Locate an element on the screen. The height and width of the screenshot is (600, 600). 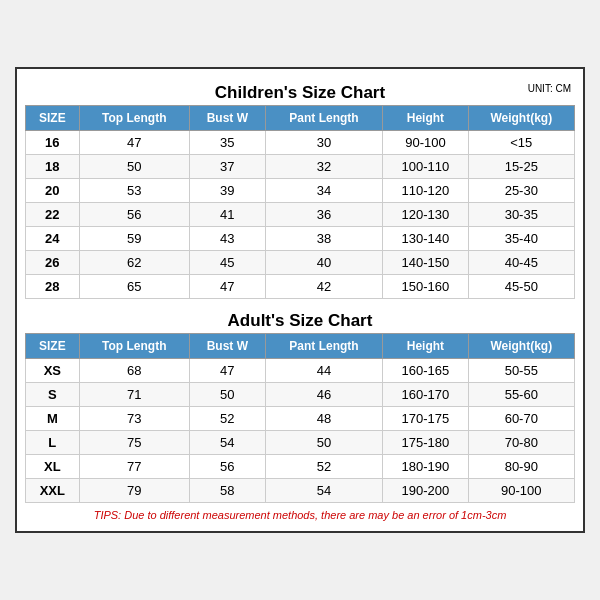
adult-col-header: Height is located at coordinates (426, 346).